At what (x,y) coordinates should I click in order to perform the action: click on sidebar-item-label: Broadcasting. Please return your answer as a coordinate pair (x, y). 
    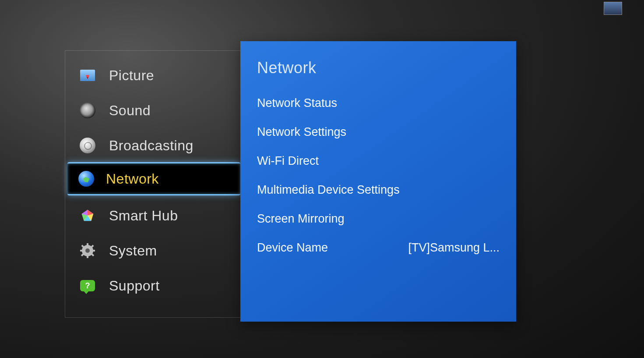
    Looking at the image, I should click on (151, 145).